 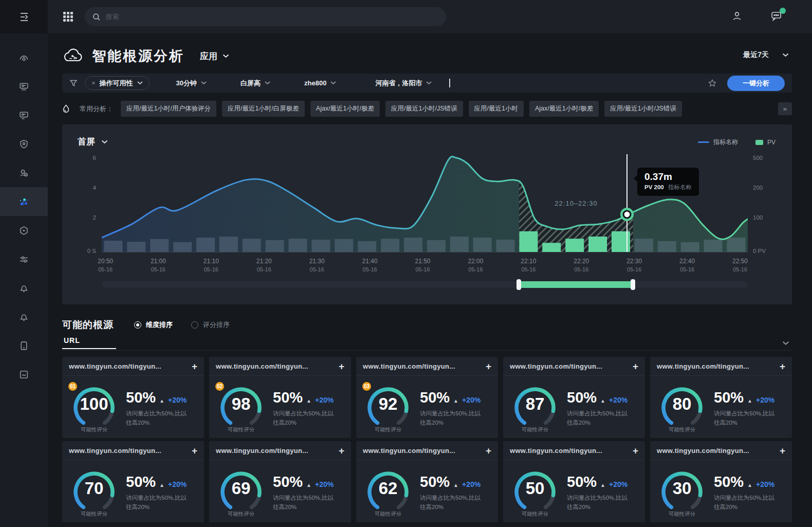 I want to click on topbar, so click(x=430, y=16).